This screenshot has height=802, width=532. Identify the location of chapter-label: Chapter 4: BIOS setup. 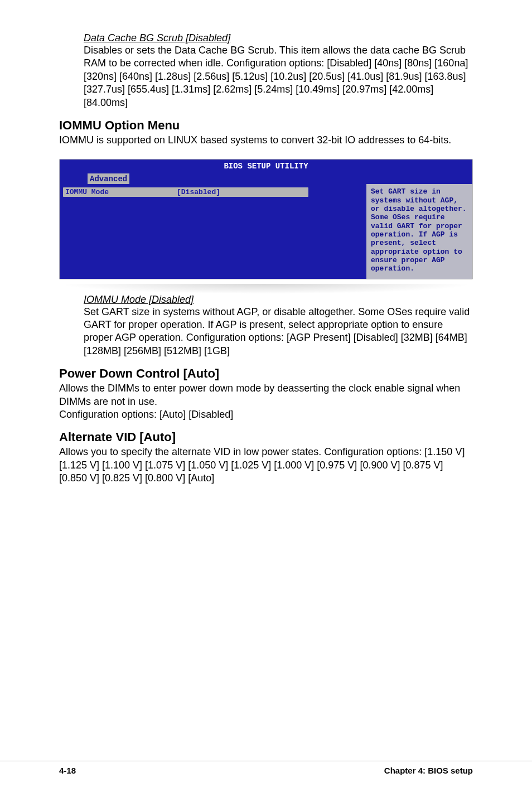
(428, 771).